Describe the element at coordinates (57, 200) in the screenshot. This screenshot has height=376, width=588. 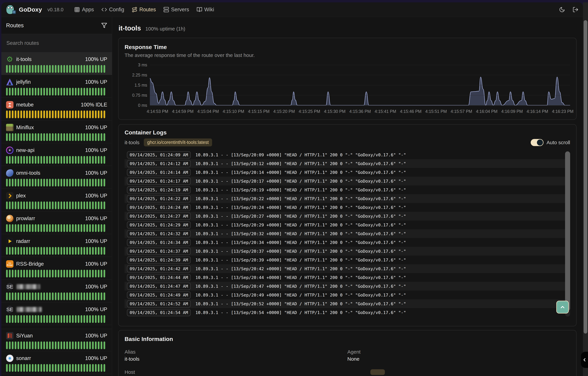
I see `route-item-plex: plex100% UP` at that location.